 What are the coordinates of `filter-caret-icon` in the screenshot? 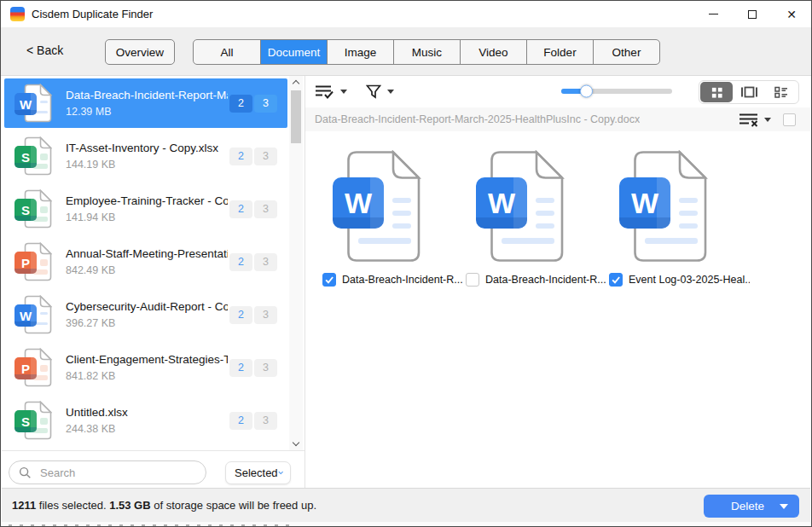 It's located at (391, 94).